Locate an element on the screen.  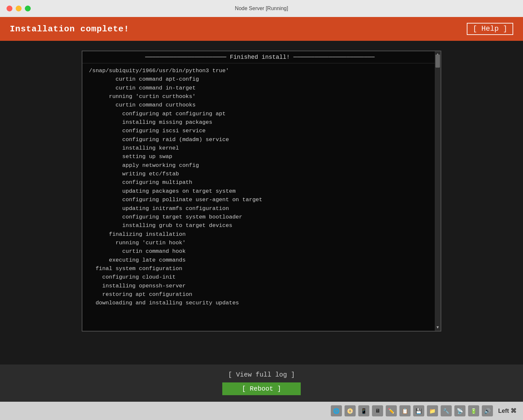
terminal-line: setting up swap is located at coordinates (260, 157).